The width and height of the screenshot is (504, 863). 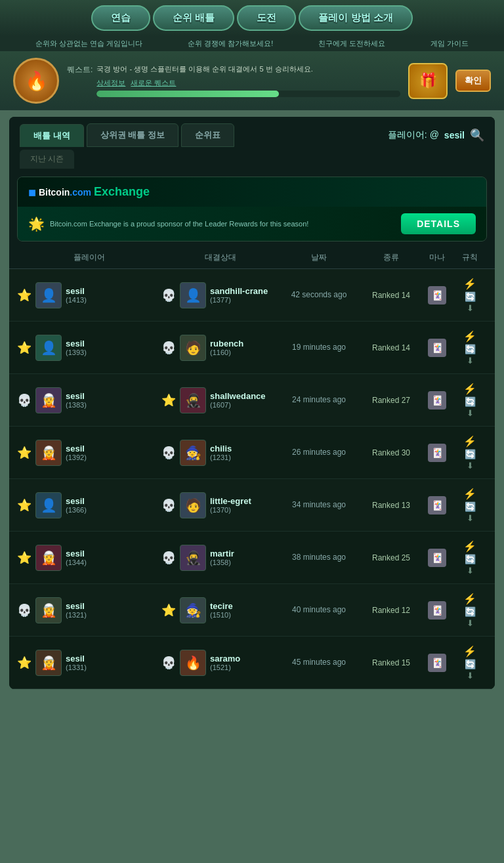 I want to click on player-name-rating: sesil (1393), so click(x=76, y=348).